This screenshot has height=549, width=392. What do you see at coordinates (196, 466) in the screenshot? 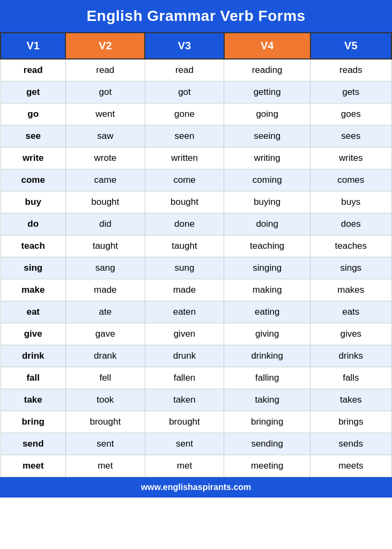
I see `table-row: meetmetmetmeetingmeets` at bounding box center [196, 466].